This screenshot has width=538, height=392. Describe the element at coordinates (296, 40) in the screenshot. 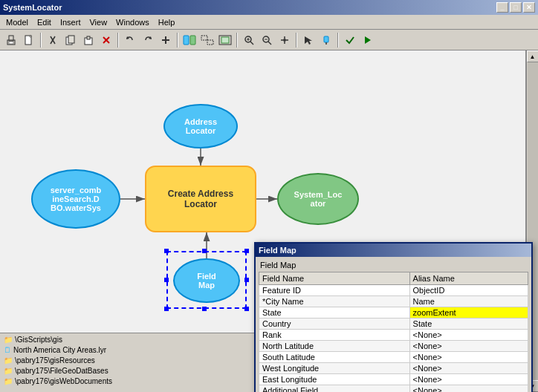

I see `sep5` at that location.